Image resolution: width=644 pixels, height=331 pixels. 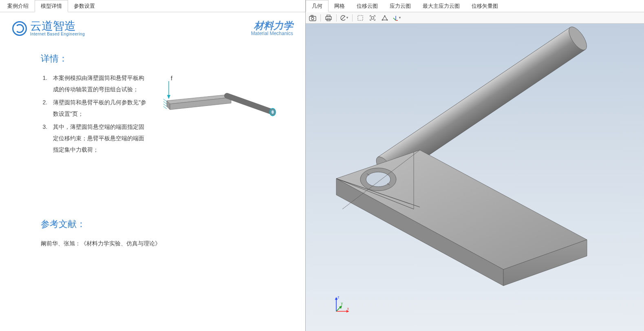 What do you see at coordinates (20, 29) in the screenshot?
I see `brand-logo-icon` at bounding box center [20, 29].